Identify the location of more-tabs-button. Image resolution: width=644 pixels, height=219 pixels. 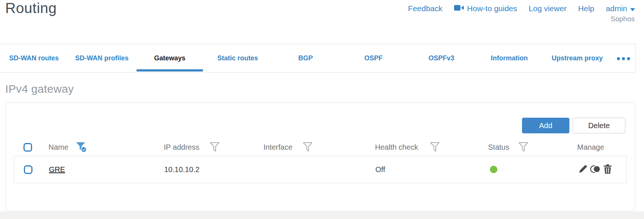
(623, 58).